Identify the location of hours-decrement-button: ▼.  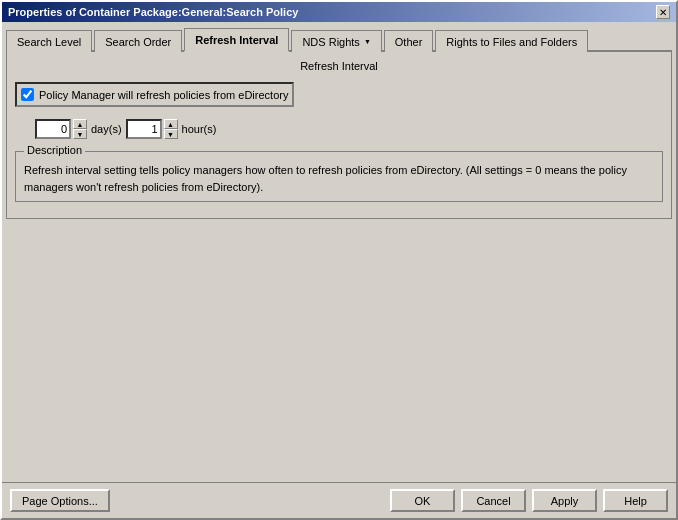
(171, 134).